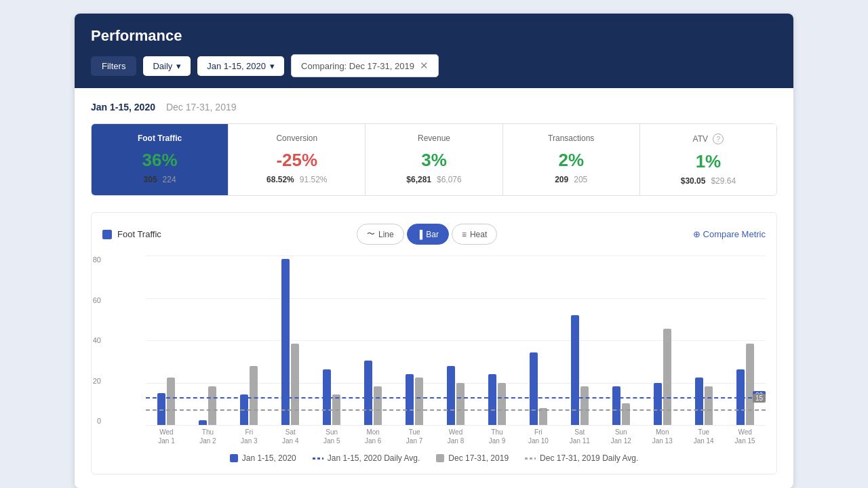 This screenshot has width=868, height=488. What do you see at coordinates (472, 458) in the screenshot?
I see `legend-dec-solid: Dec 17-31, 2019` at bounding box center [472, 458].